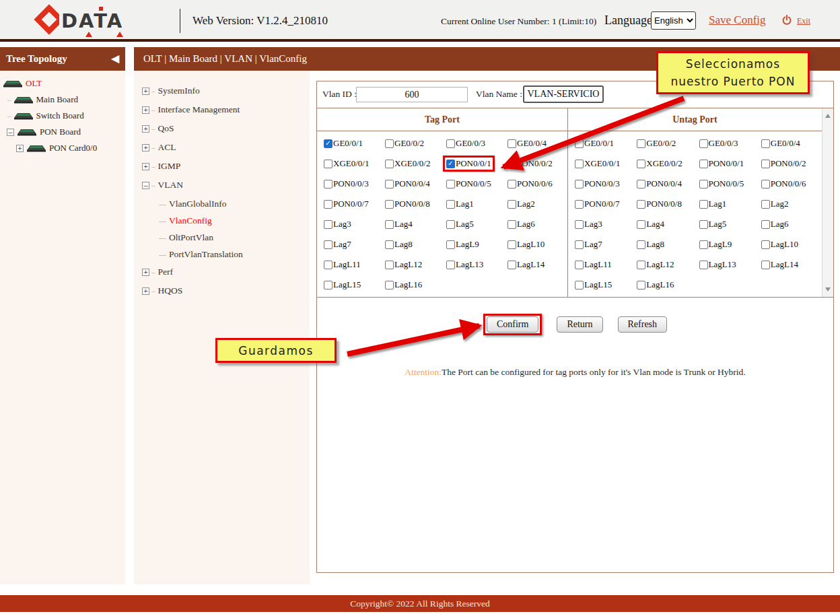  Describe the element at coordinates (580, 324) in the screenshot. I see `return-button: Return` at that location.